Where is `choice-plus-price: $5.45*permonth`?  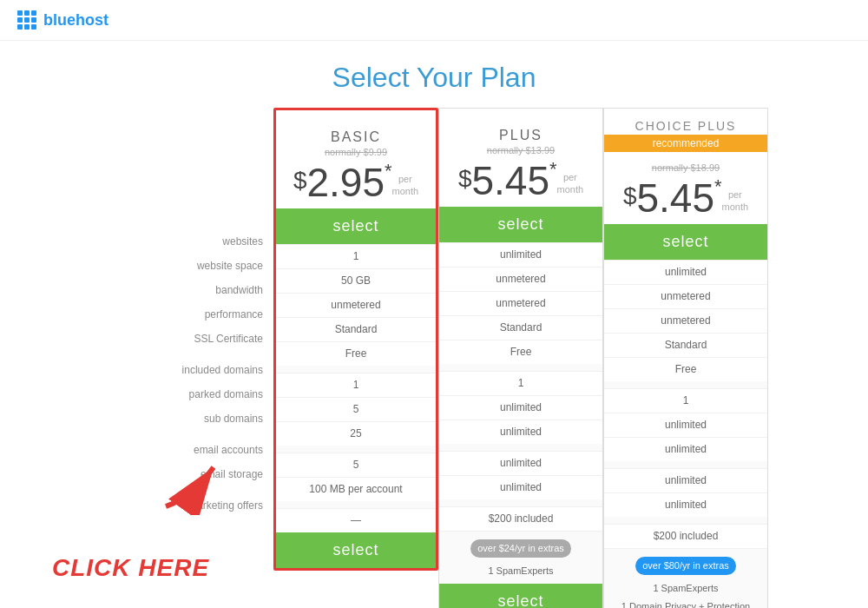
choice-plus-price: $5.45*permonth is located at coordinates (686, 198).